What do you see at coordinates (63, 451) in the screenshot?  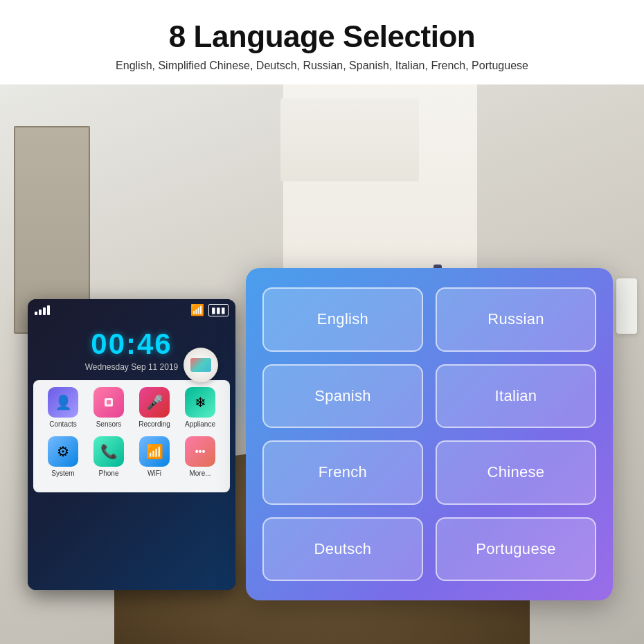 I see `system-icon: ⚙` at bounding box center [63, 451].